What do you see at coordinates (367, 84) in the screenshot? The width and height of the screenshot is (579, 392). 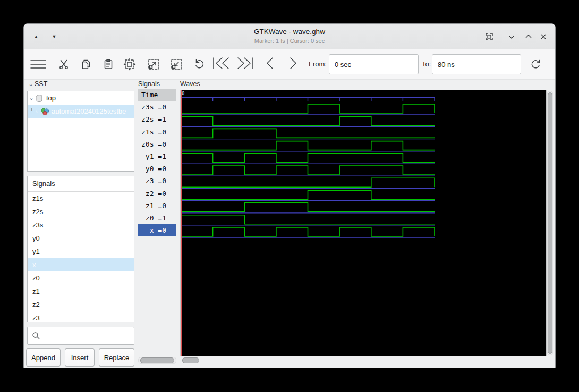 I see `waves-frame: Waves` at bounding box center [367, 84].